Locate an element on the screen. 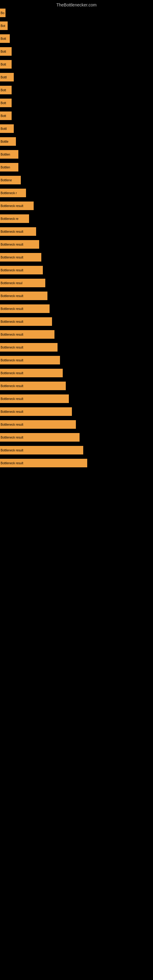 The height and width of the screenshot is (980, 153). bar: Bo is located at coordinates (3, 13).